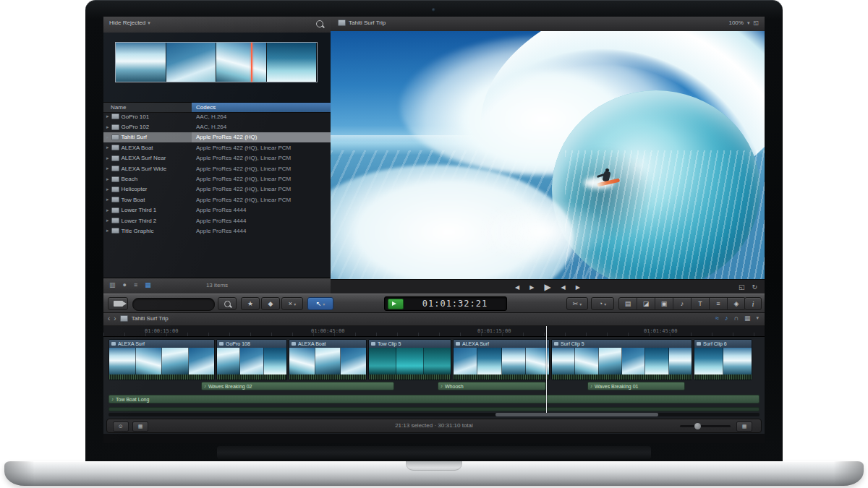 The width and height of the screenshot is (868, 488). Describe the element at coordinates (217, 189) in the screenshot. I see `clip-row: ▸HelicopterApple ProRes 422 (HQ), Linear…` at that location.